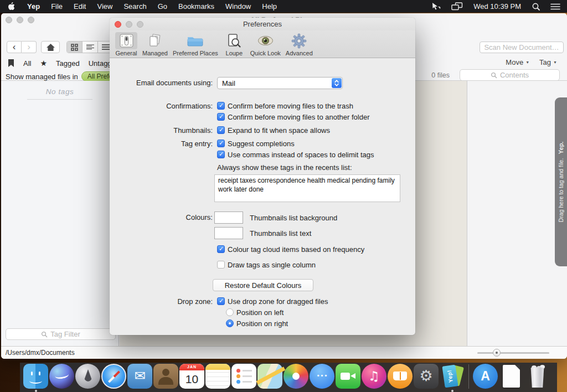 The image size is (567, 392). What do you see at coordinates (322, 376) in the screenshot?
I see `dock-messages-icon` at bounding box center [322, 376].